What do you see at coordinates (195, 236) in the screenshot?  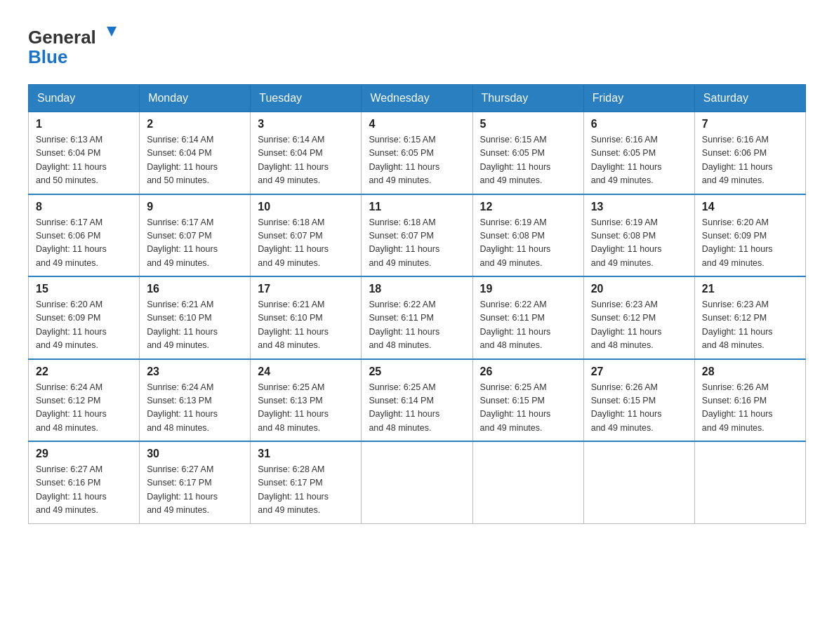 I see `sunset-text: Sunset: 6:07 PM` at bounding box center [195, 236].